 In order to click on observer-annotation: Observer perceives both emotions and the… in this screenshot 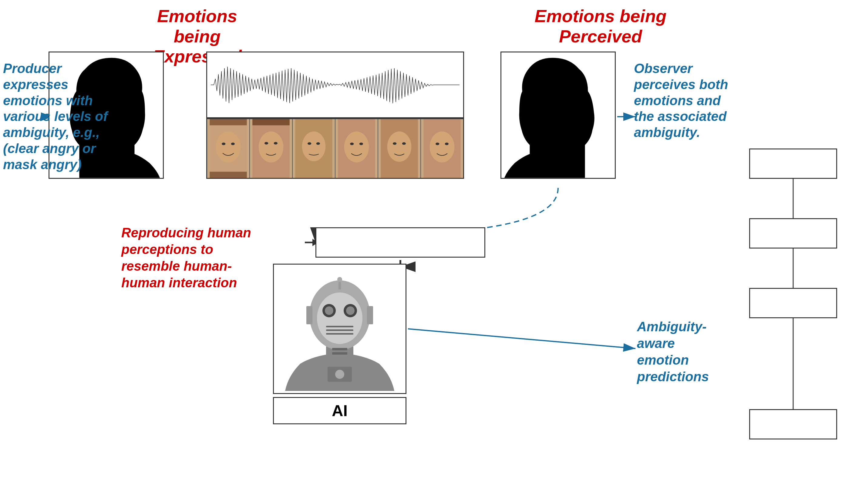, I will do `click(740, 101)`.